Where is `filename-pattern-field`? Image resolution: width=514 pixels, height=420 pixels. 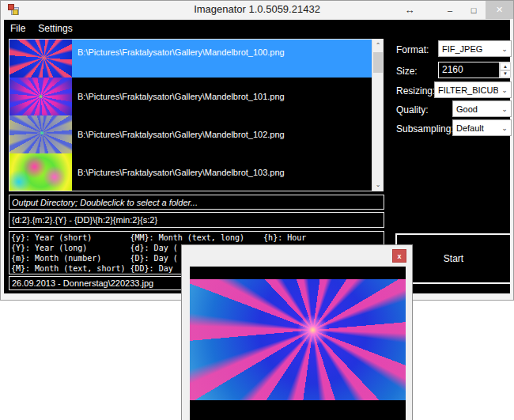 filename-pattern-field is located at coordinates (196, 220).